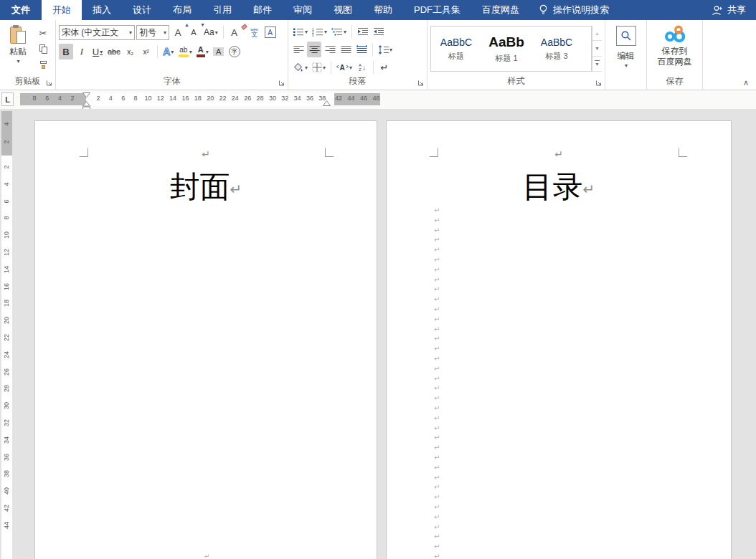 This screenshot has height=559, width=756. What do you see at coordinates (300, 32) in the screenshot?
I see `bullets-button: ▾` at bounding box center [300, 32].